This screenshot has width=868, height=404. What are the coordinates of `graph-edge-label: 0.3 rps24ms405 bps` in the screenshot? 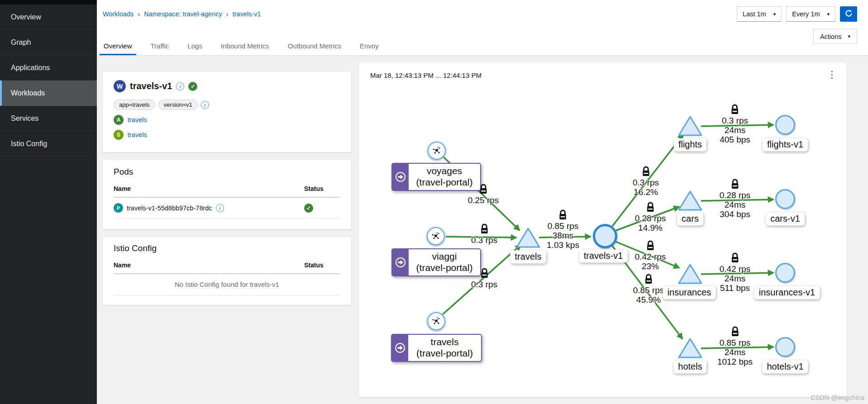 It's located at (735, 124).